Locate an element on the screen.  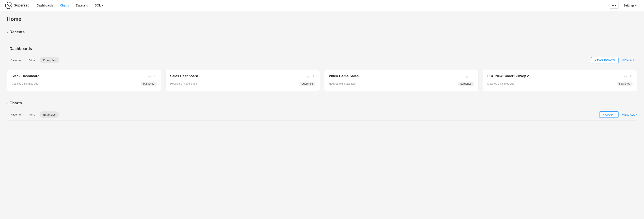
plus-label: + is located at coordinates (613, 6).